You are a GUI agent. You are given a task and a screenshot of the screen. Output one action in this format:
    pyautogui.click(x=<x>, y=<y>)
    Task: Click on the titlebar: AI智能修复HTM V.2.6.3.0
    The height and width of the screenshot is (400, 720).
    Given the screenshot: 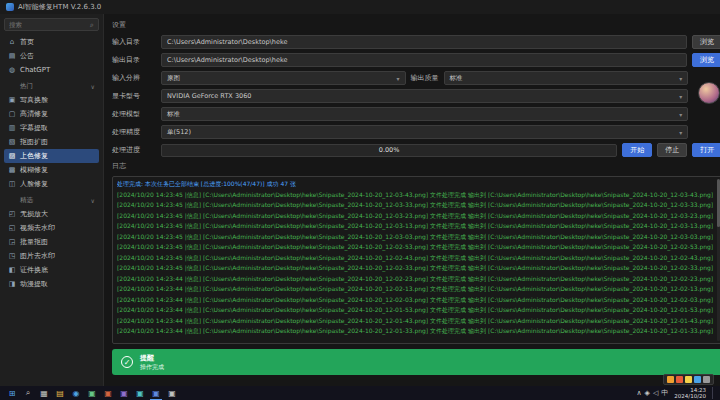 What is the action you would take?
    pyautogui.click(x=360, y=7)
    